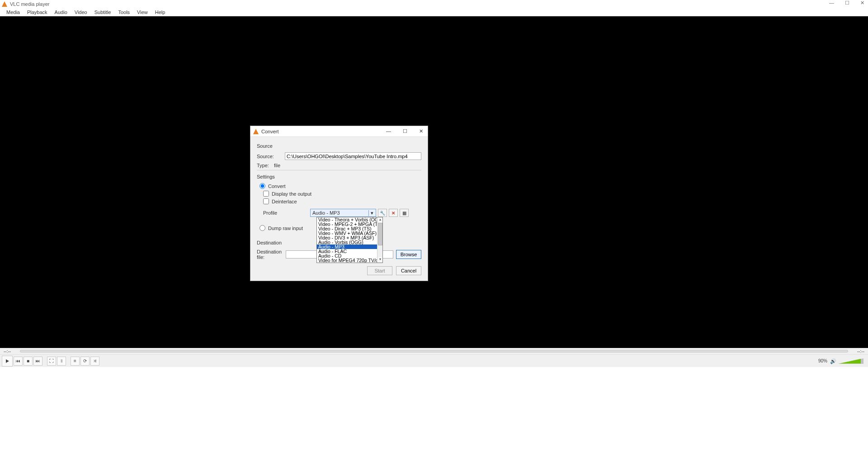 Image resolution: width=868 pixels, height=470 pixels. I want to click on speaker-icon: 🔊, so click(833, 361).